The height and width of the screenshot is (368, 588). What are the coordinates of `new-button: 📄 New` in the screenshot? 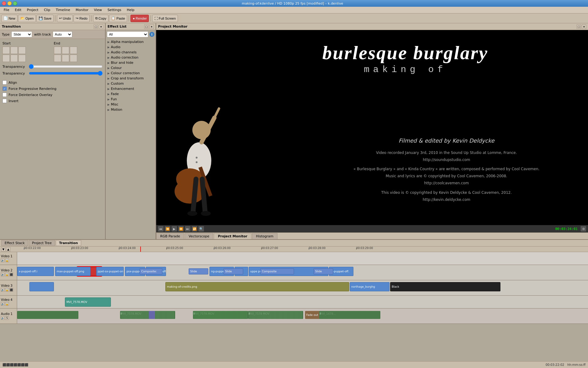 It's located at (9, 18).